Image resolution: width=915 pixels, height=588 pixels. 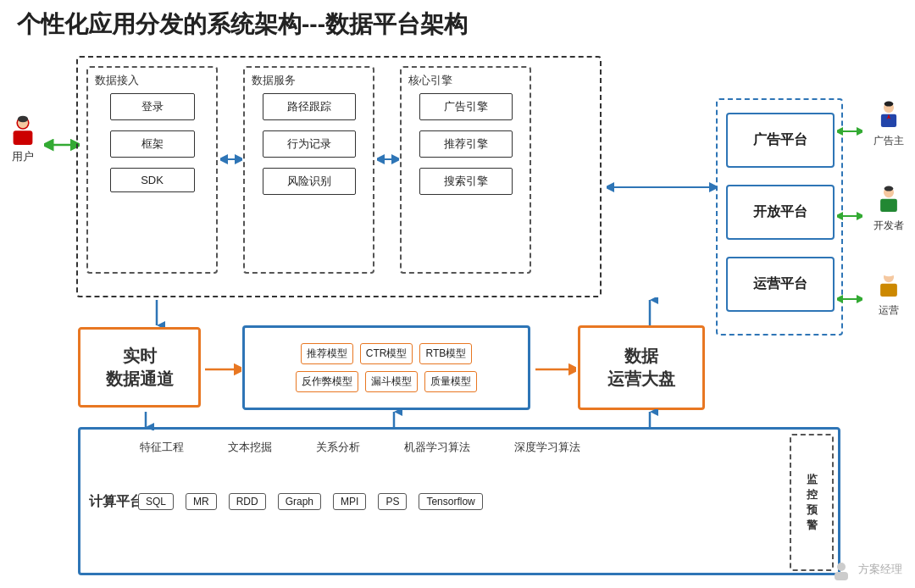 What do you see at coordinates (338, 447) in the screenshot?
I see `relation-analysis-label: 关系分析` at bounding box center [338, 447].